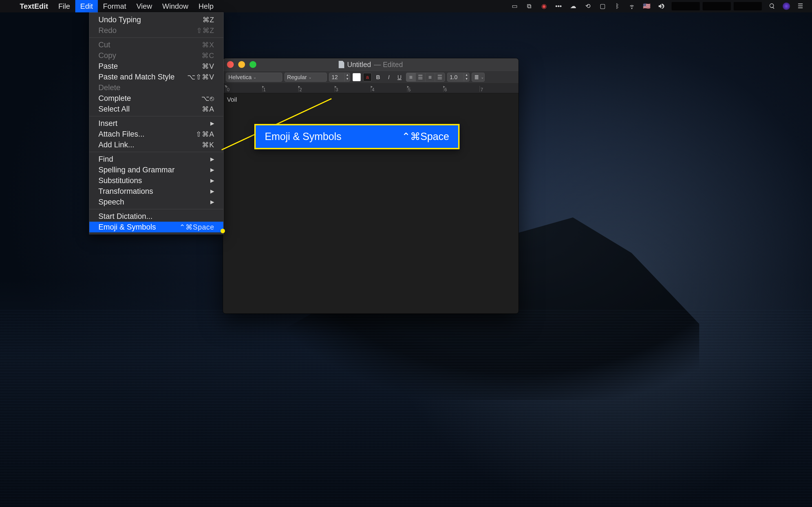 The height and width of the screenshot is (507, 812). I want to click on ruler-number: 3, so click(337, 90).